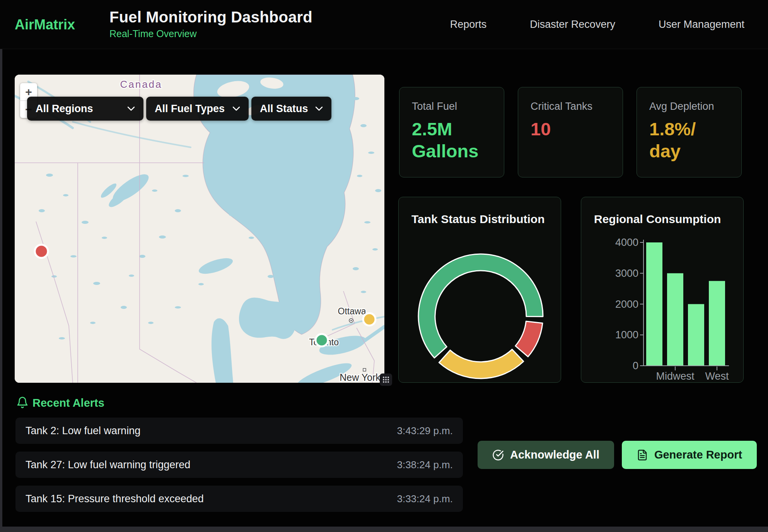 The width and height of the screenshot is (768, 532). Describe the element at coordinates (292, 109) in the screenshot. I see `status-filter-dropdown: All Status` at that location.